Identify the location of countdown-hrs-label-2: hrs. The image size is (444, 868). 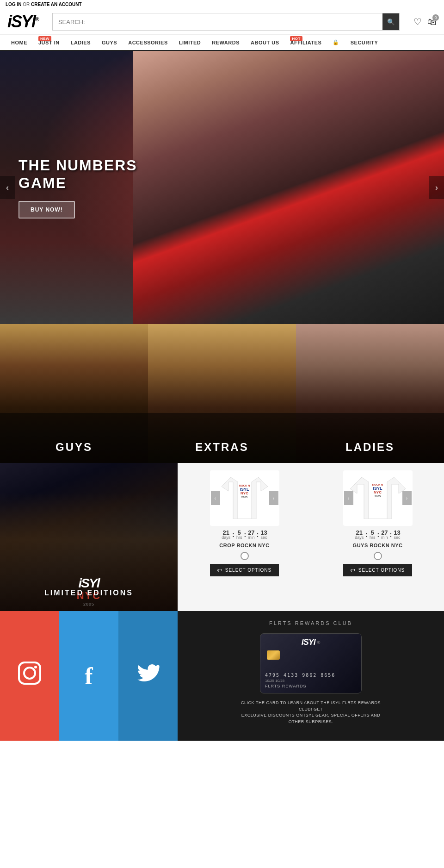
(373, 538).